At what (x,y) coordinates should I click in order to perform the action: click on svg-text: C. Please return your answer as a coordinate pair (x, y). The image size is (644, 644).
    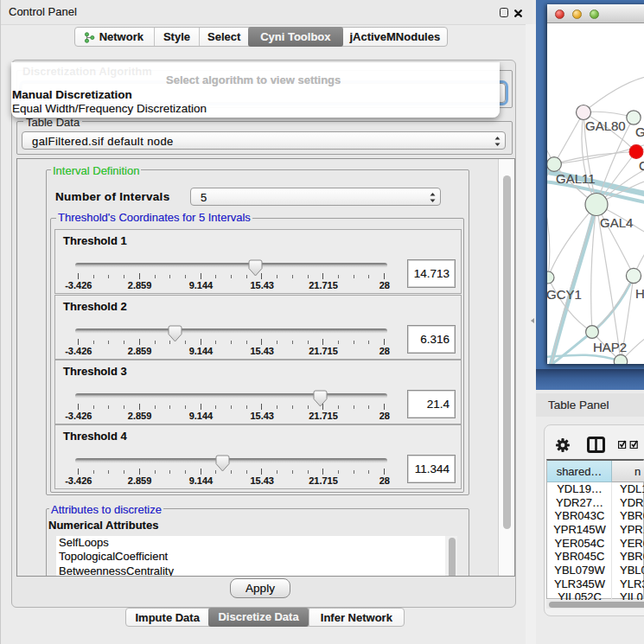
    Looking at the image, I should click on (641, 166).